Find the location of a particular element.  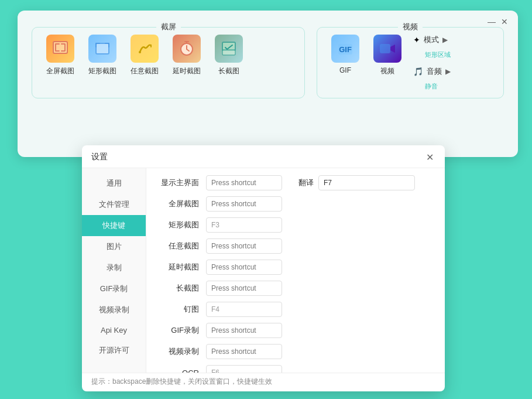

shortcut-input-scroll is located at coordinates (244, 288).